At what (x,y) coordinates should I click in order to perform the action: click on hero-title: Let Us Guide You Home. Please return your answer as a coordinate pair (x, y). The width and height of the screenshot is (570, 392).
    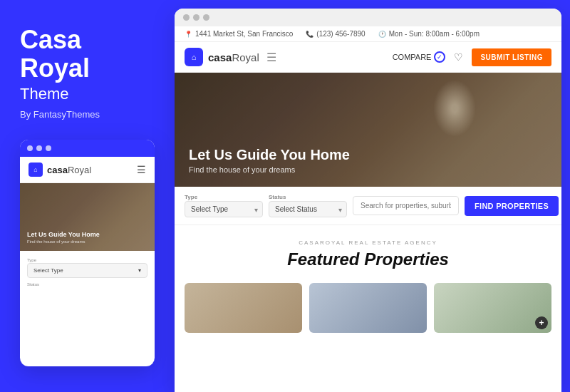
    Looking at the image, I should click on (269, 155).